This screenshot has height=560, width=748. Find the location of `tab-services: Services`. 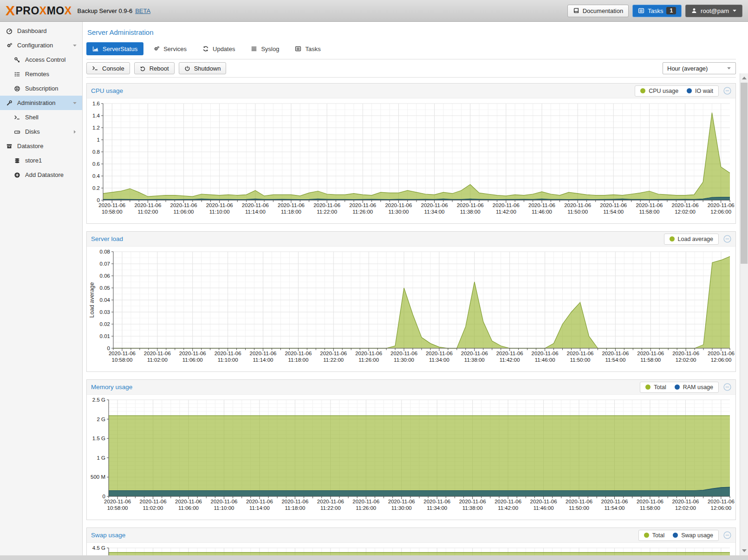

tab-services: Services is located at coordinates (170, 49).